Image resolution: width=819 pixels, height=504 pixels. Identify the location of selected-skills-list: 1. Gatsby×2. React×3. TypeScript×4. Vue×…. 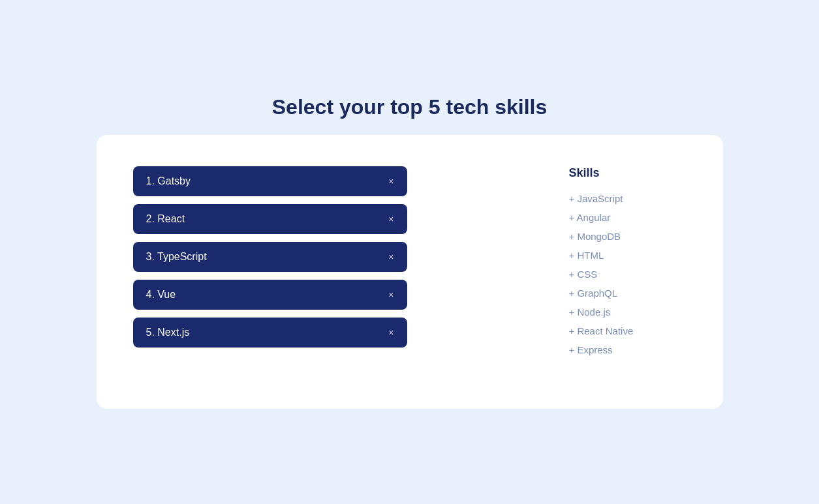
(270, 257).